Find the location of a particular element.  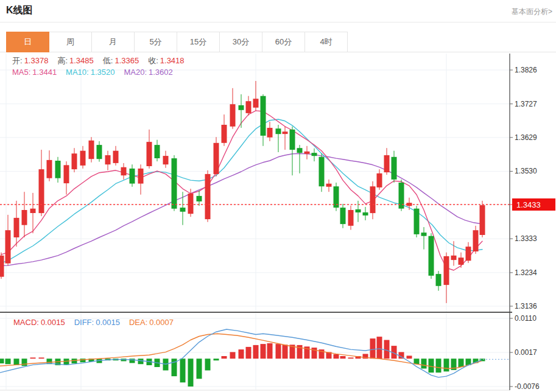

stat-value: 1.3520 is located at coordinates (103, 72).